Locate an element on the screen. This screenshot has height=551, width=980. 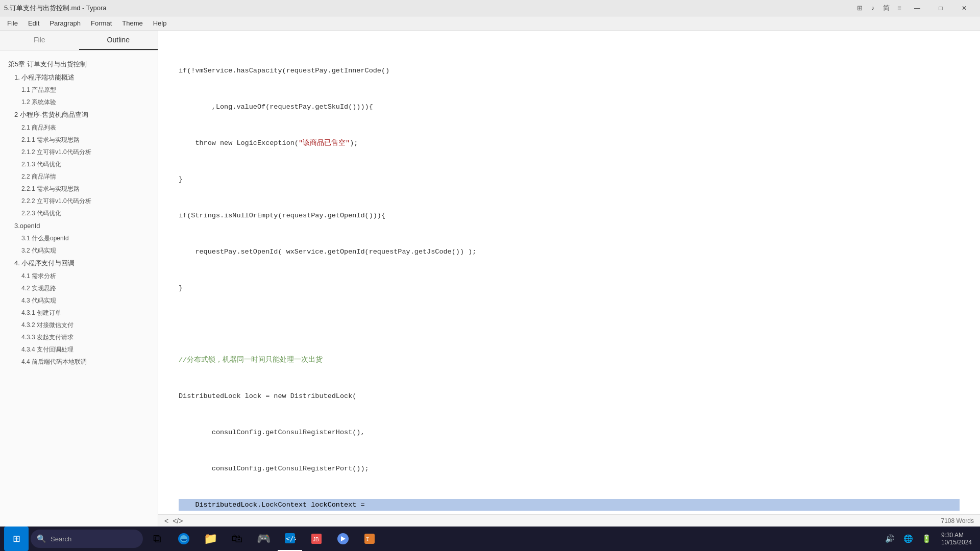
code-line-comment-1: //分布式锁，机器同一时间只能处理一次出货 is located at coordinates (569, 360).